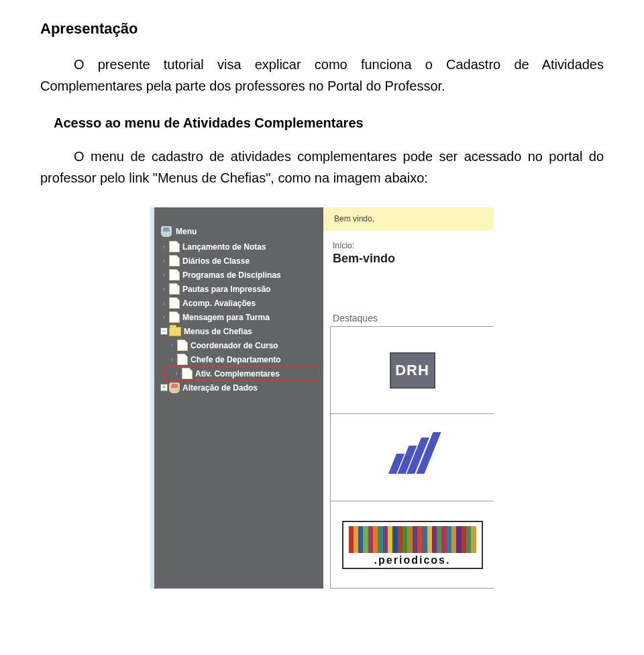 The height and width of the screenshot is (655, 644). Describe the element at coordinates (186, 232) in the screenshot. I see `menu-header-label: Menu` at that location.